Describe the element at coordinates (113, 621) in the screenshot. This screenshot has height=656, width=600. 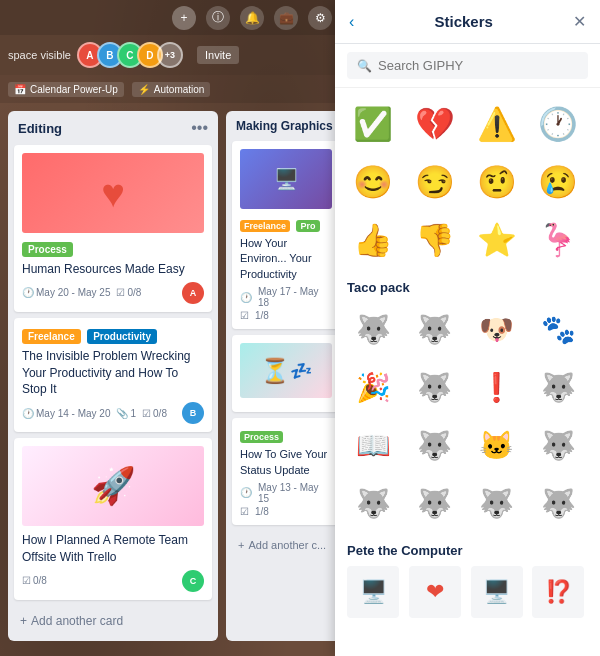
I see `add-card-editing: + Add another card` at that location.